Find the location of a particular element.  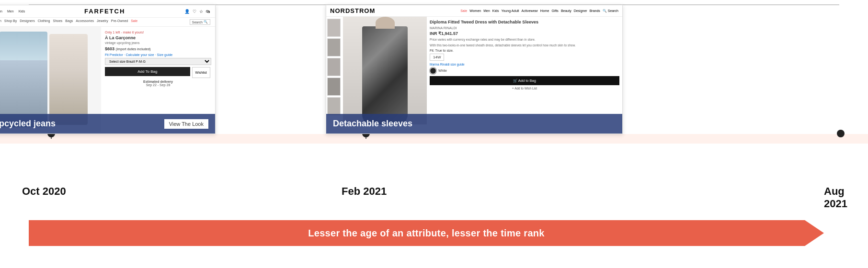

nord-home: Home is located at coordinates (545, 11).